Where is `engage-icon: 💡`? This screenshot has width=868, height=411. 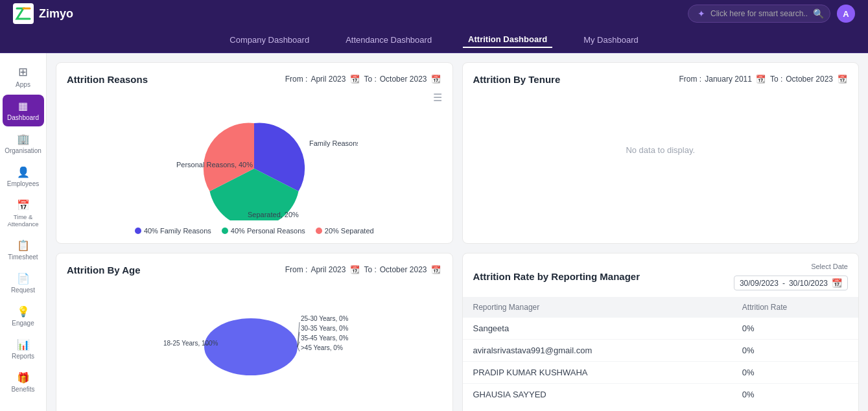
engage-icon: 💡 is located at coordinates (23, 311).